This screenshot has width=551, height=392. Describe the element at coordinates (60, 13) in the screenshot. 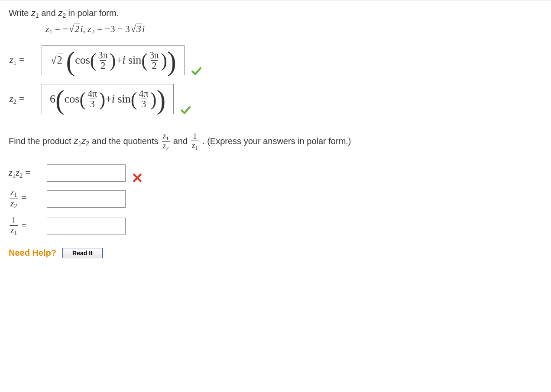

I see `var-z2: z` at that location.